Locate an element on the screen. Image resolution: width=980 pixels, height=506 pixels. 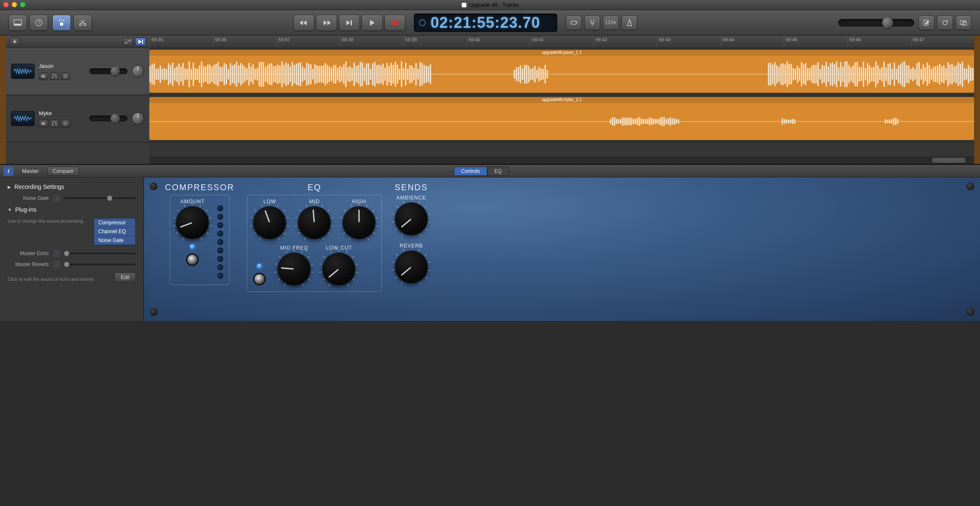
rewind-button is located at coordinates (304, 23).